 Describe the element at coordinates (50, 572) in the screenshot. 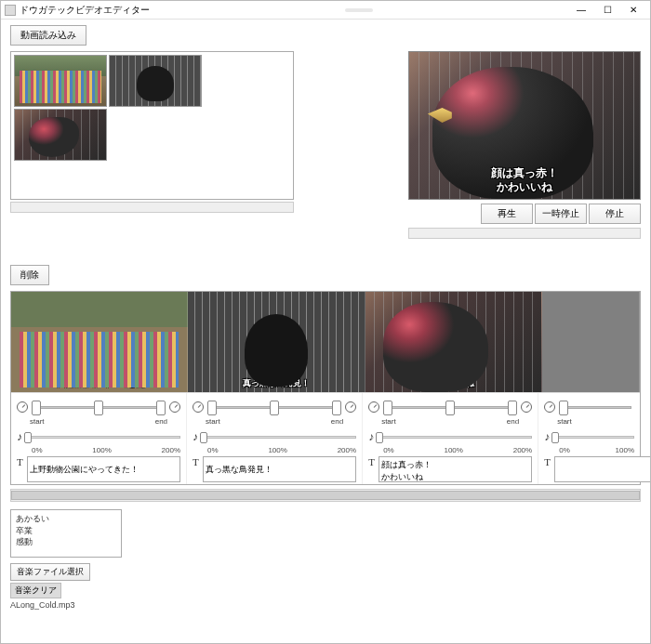

I see `audio-select-button: 音楽ファイル選択` at that location.